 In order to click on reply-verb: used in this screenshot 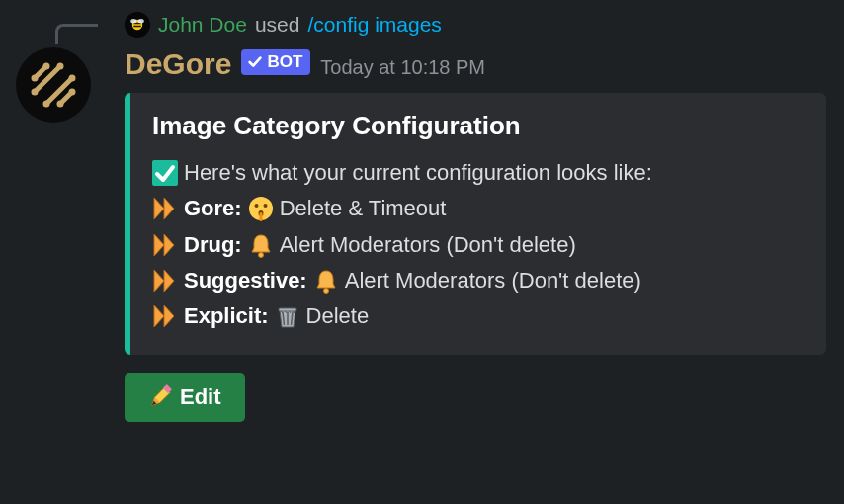, I will do `click(278, 25)`.